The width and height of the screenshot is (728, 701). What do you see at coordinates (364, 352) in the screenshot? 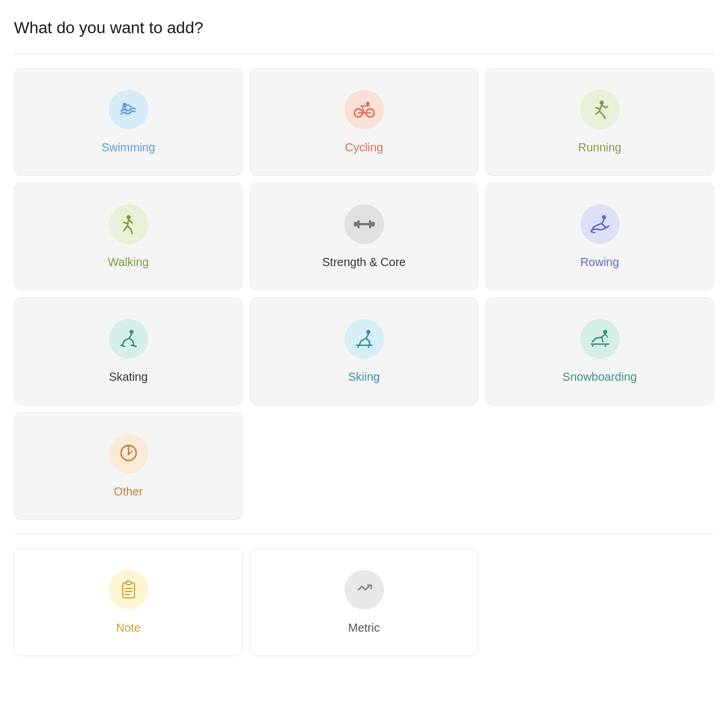
I see `activity-grid-row3: Skating Skiing` at bounding box center [364, 352].